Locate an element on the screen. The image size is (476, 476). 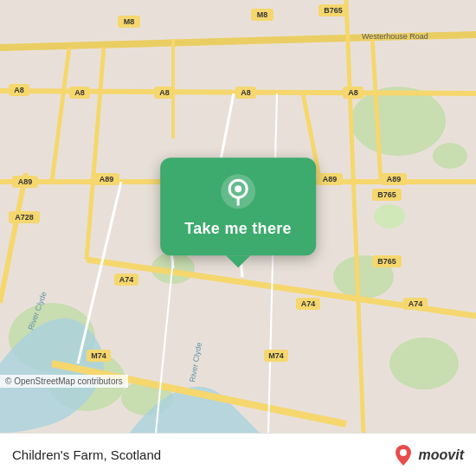
svg-text: A728 is located at coordinates (24, 217).